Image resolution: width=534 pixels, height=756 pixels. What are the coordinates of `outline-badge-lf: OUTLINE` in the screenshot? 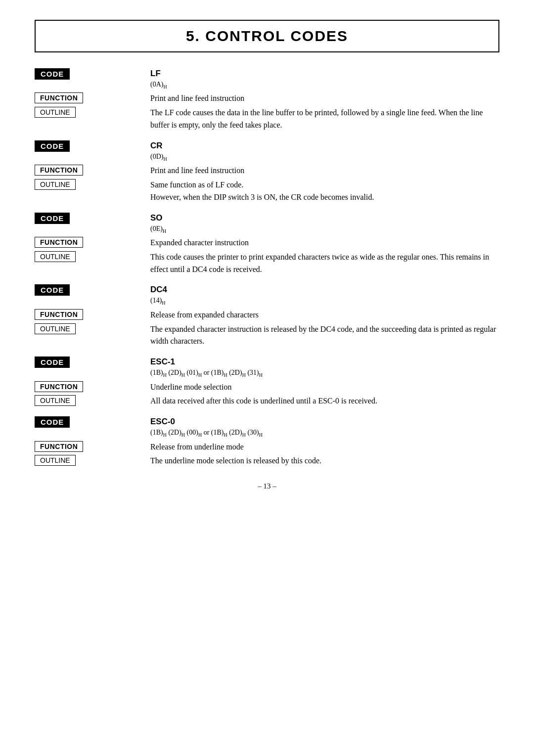 It's located at (55, 112).